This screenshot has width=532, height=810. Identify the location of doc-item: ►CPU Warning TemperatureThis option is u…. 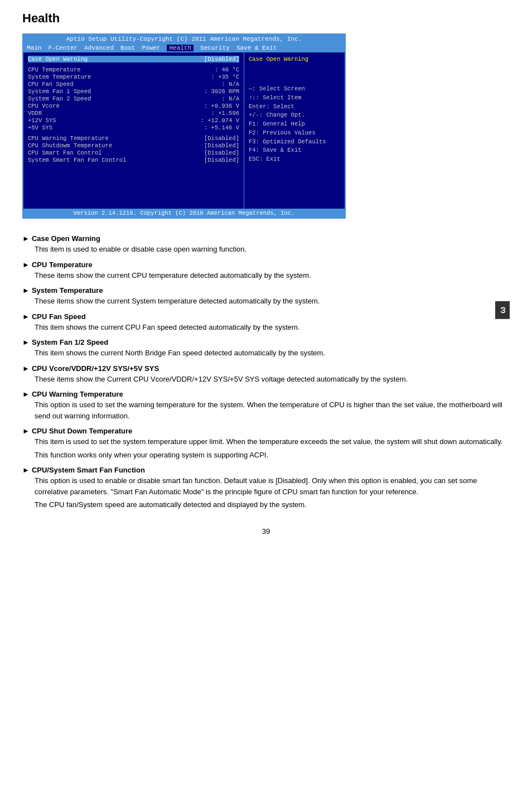
(266, 406).